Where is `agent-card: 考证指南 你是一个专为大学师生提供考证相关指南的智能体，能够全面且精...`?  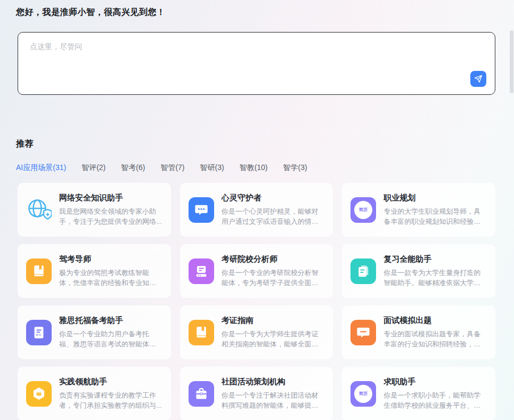
agent-card: 考证指南 你是一个专为大学师生提供考证相关指南的智能体，能够全面且精... is located at coordinates (257, 333).